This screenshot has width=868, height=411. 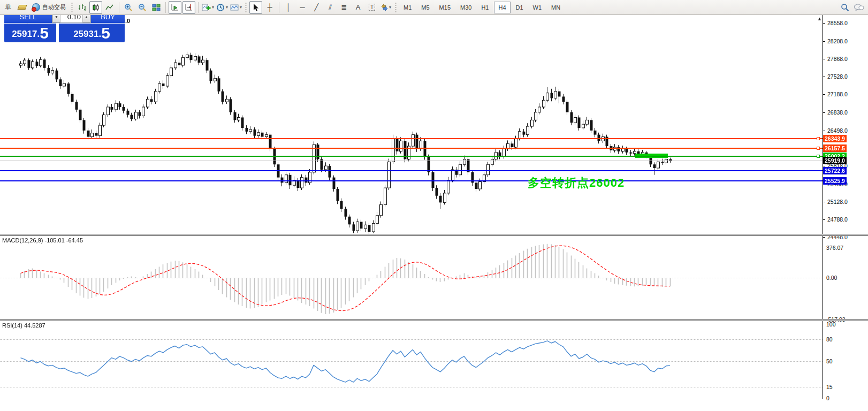 What do you see at coordinates (86, 34) in the screenshot?
I see `buy-price-main: 25931` at bounding box center [86, 34].